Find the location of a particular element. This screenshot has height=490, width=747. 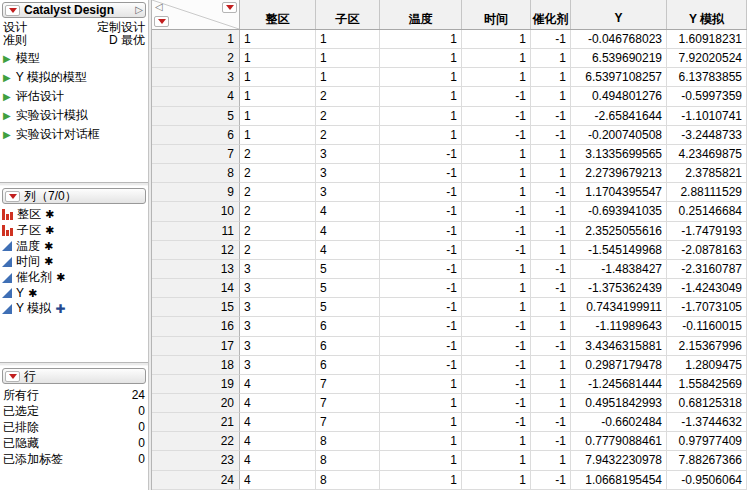

row-number-cell: 14 is located at coordinates (196, 288).